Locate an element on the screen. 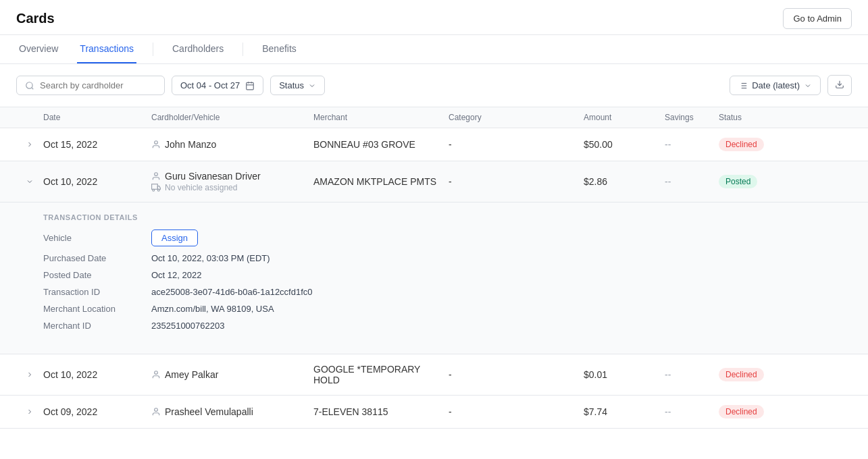 This screenshot has height=459, width=868. row-amount: $0.01 is located at coordinates (624, 375).